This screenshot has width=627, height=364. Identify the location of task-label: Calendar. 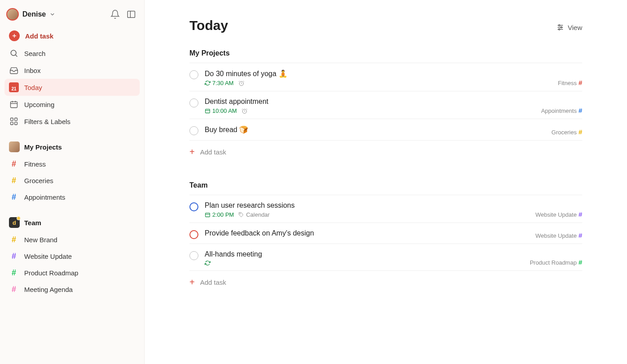
(254, 215).